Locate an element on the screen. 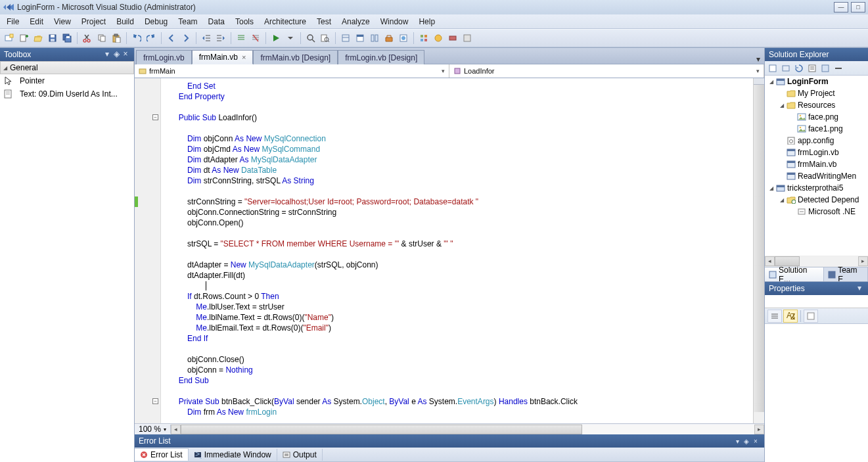 This screenshot has height=462, width=868. panel-tab: Solution E... is located at coordinates (794, 275).